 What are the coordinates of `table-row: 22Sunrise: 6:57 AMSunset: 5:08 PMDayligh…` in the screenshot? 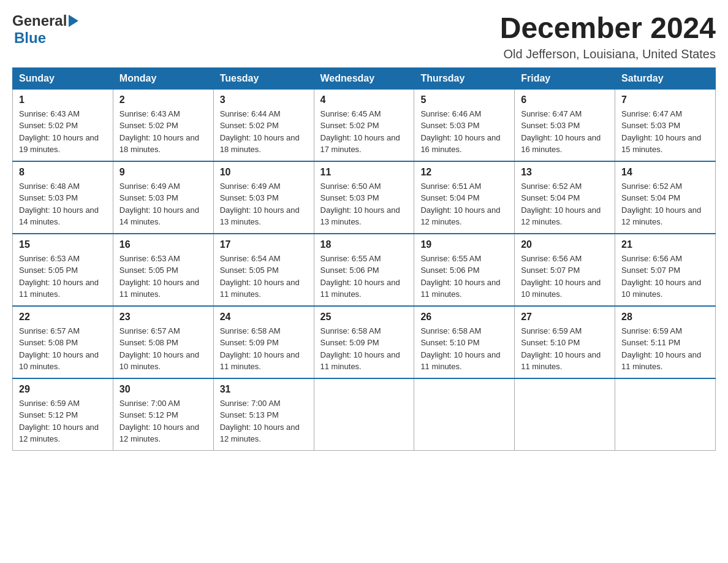 It's located at (63, 342).